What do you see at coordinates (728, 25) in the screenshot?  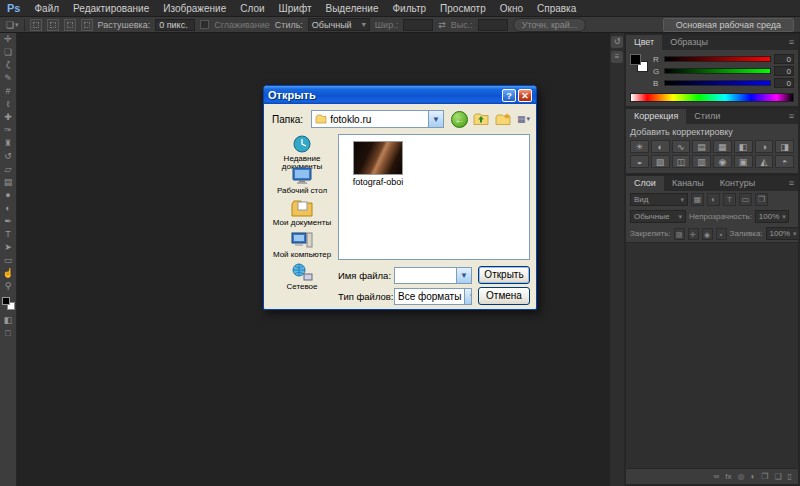 I see `workspace-switcher: Основная рабочая среда` at bounding box center [728, 25].